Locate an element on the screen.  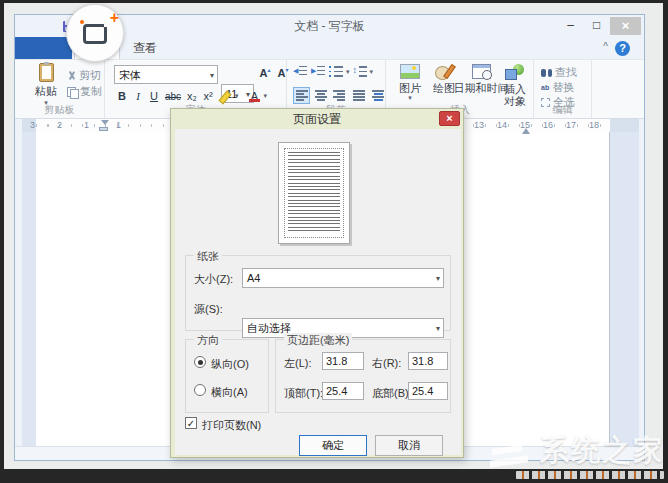
portrait-radio is located at coordinates (200, 362).